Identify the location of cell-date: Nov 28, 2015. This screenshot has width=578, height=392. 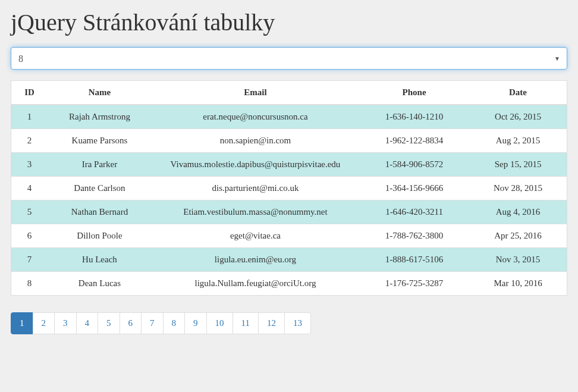
(518, 189).